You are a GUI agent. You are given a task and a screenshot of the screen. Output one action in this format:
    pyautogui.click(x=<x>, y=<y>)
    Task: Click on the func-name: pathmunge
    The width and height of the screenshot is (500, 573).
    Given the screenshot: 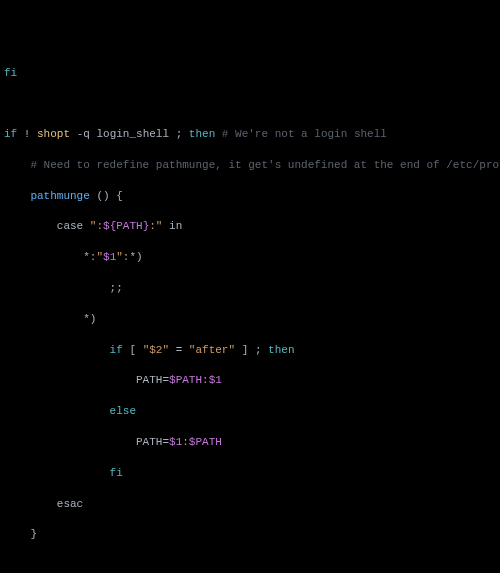 What is the action you would take?
    pyautogui.click(x=63, y=196)
    